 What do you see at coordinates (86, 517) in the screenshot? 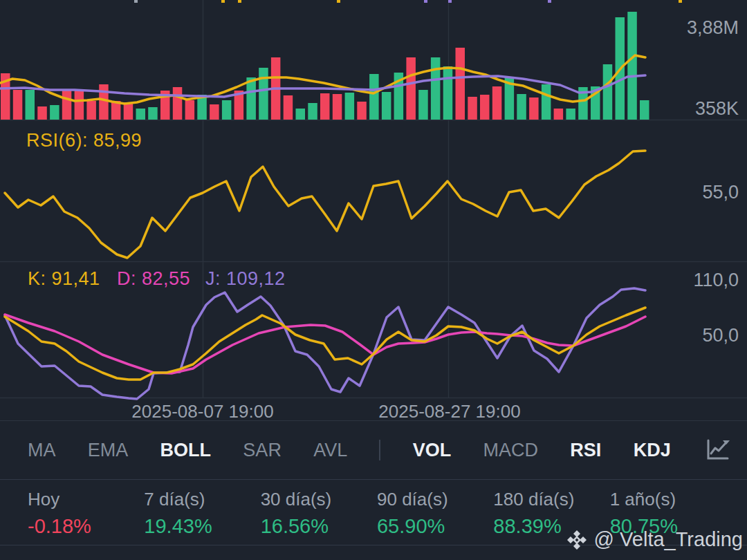
I see `stat-today: Hoy -0.18%` at bounding box center [86, 517].